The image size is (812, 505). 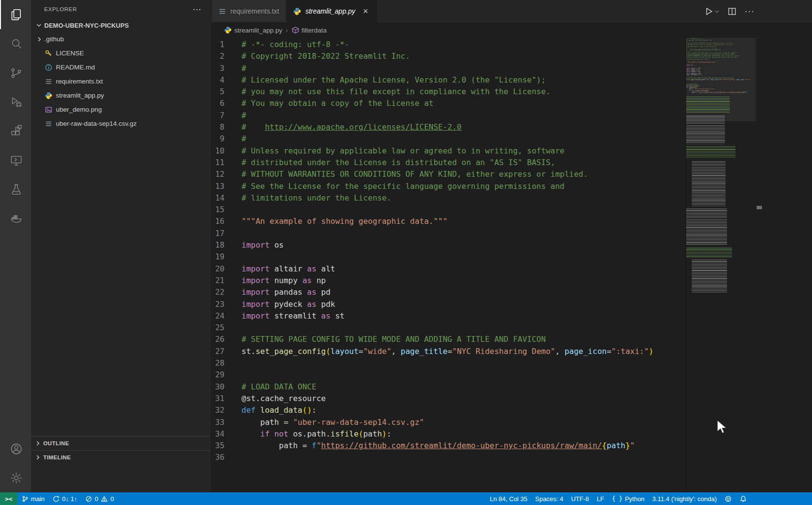 I want to click on chevron-right-icon, so click(x=38, y=457).